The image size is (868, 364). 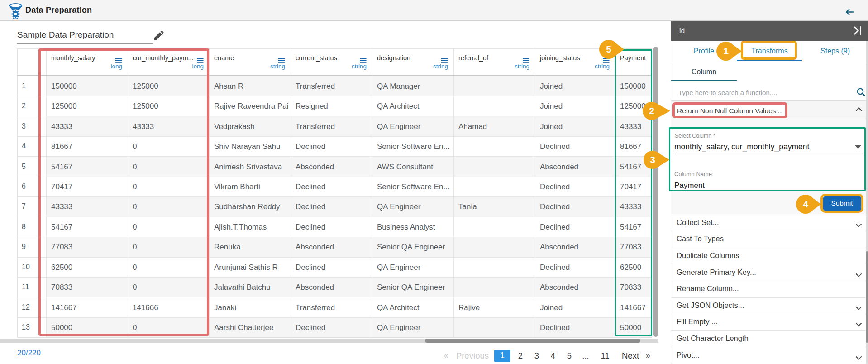 What do you see at coordinates (726, 51) in the screenshot?
I see `svg-text: 1` at bounding box center [726, 51].